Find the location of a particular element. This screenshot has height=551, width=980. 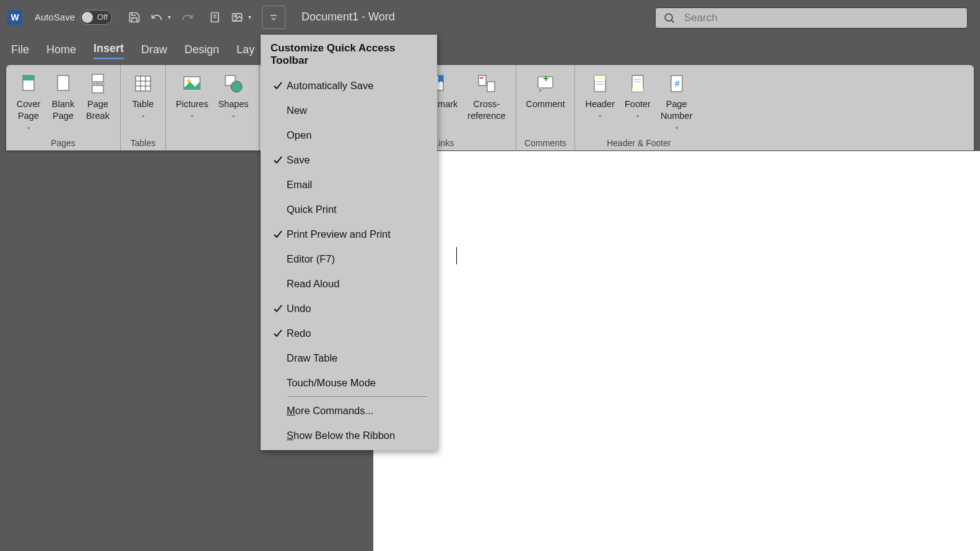

ribbon-button-cover-page: Cover Page⌄ is located at coordinates (28, 102).